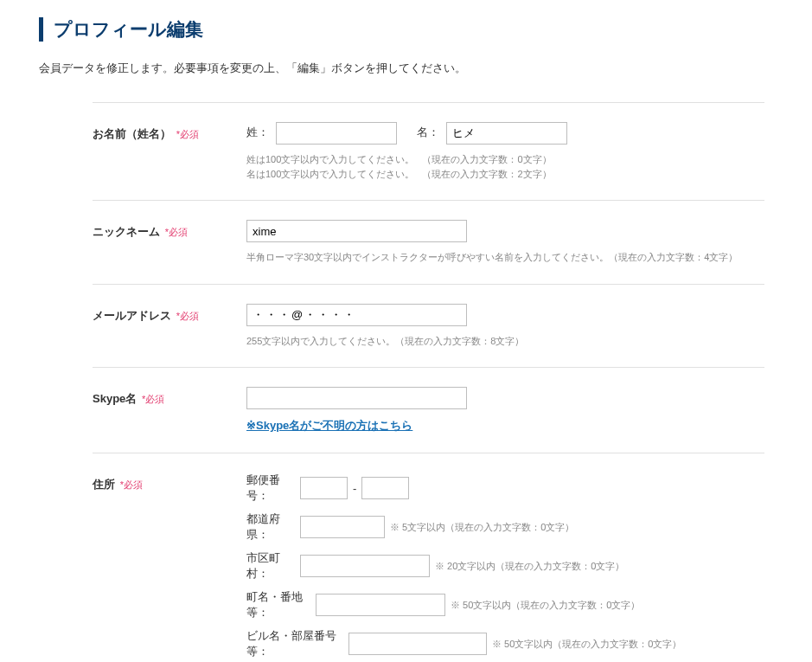 The width and height of the screenshot is (812, 662). What do you see at coordinates (586, 644) in the screenshot?
I see `hint-bldg: ※ 50文字以内（現在の入力文字数：0文字）` at bounding box center [586, 644].